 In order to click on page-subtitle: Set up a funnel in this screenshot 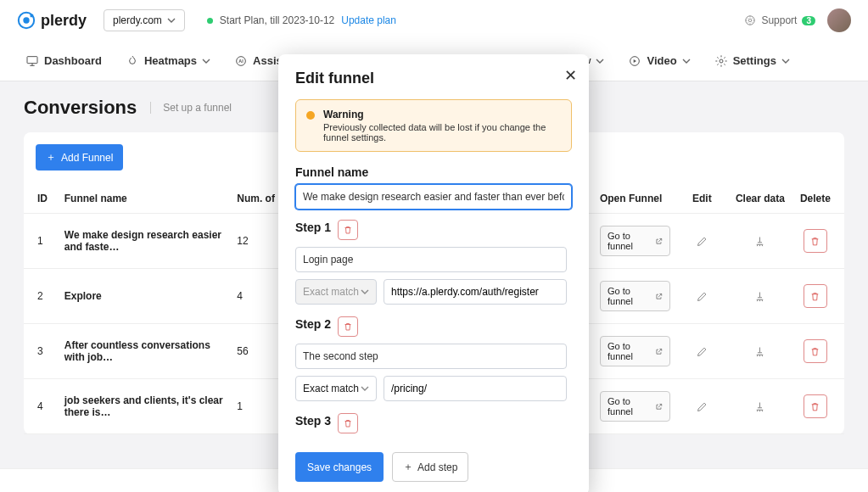, I will do `click(191, 108)`.